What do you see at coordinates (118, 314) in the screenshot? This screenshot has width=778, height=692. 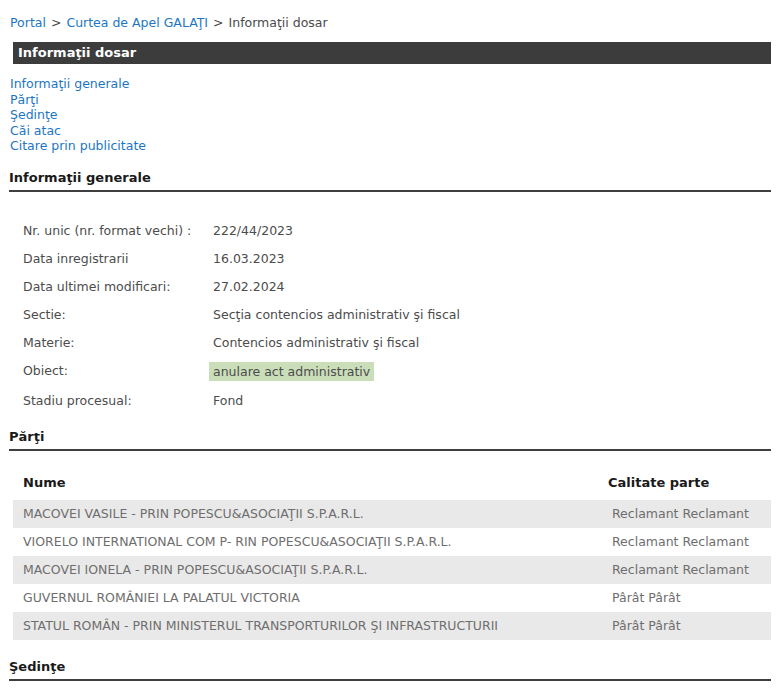 I see `field-label: Sectie:` at bounding box center [118, 314].